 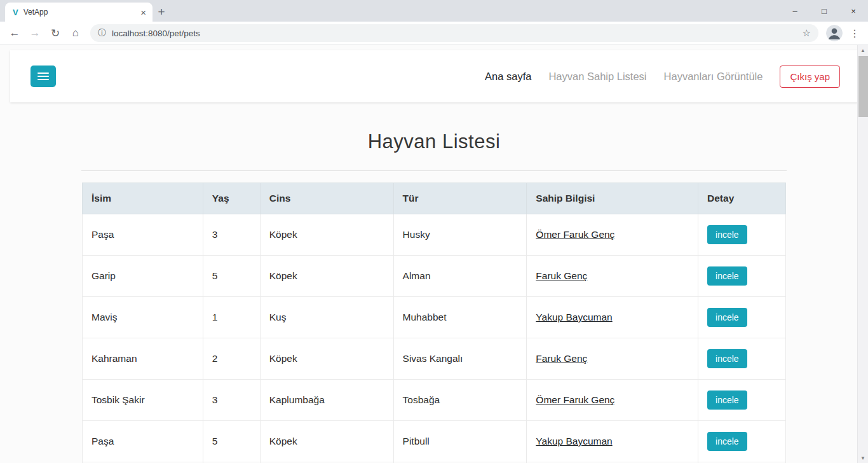 What do you see at coordinates (714, 76) in the screenshot?
I see `nav-link-view-pets: Hayvanları Görüntüle` at bounding box center [714, 76].